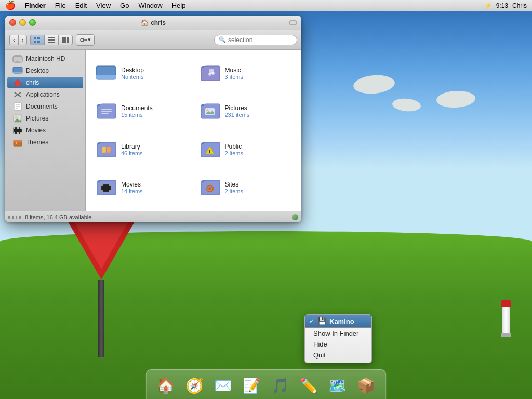 The width and height of the screenshot is (532, 399). Describe the element at coordinates (37, 40) in the screenshot. I see `icon-view-button` at that location.